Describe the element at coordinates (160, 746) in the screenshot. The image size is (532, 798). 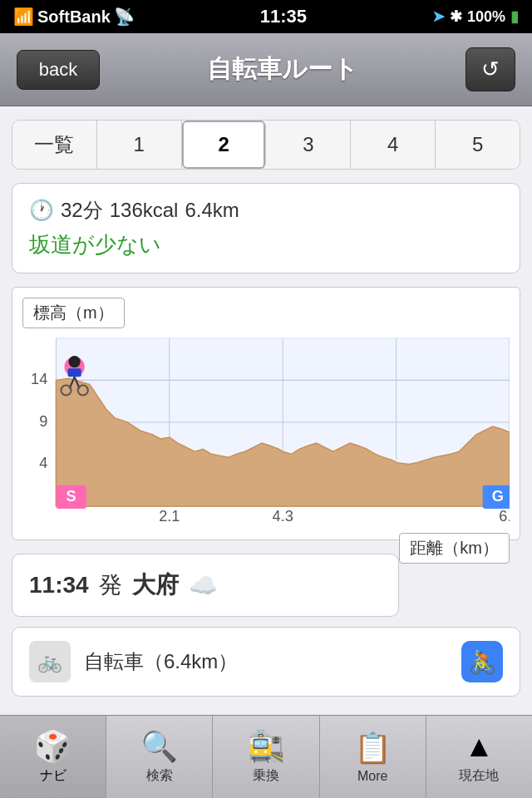
I see `search-icon: 🔍` at that location.